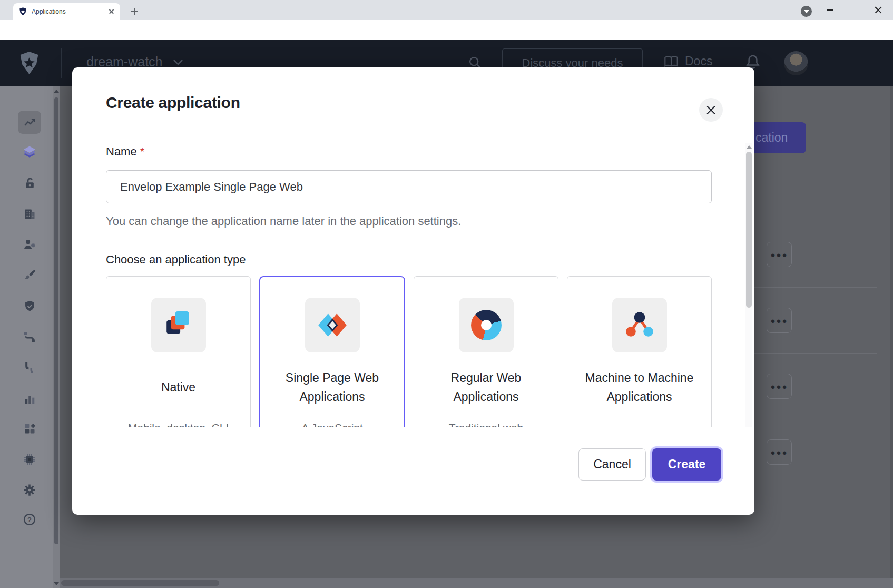 The height and width of the screenshot is (588, 893). What do you see at coordinates (486, 423) in the screenshot?
I see `card-description: Traditional web` at bounding box center [486, 423].